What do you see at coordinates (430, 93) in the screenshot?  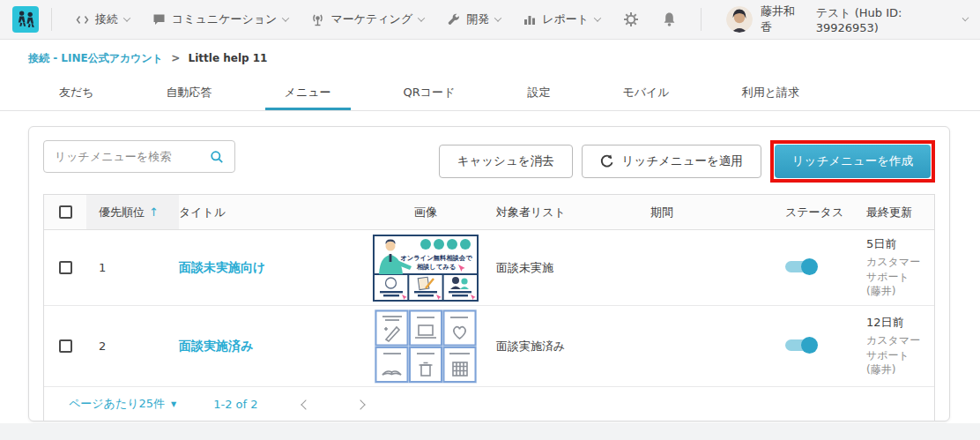 I see `tab-qr-code: QRコード` at bounding box center [430, 93].